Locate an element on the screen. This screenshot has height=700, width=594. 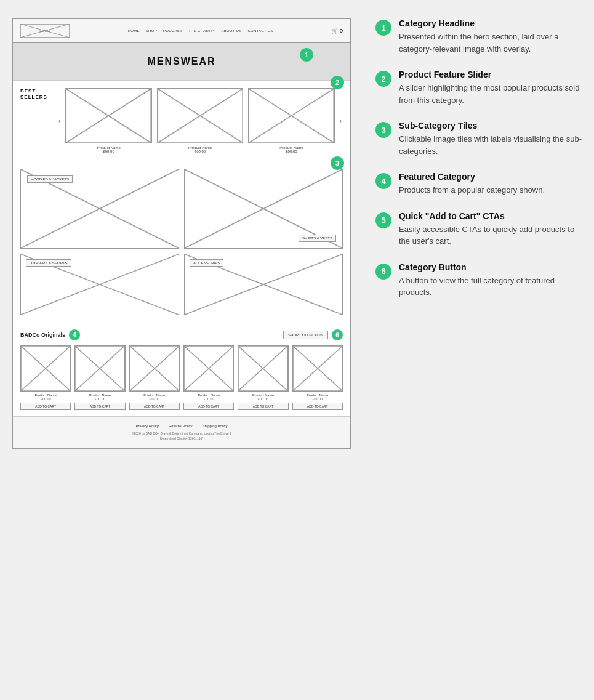
footer-links: Privacy Policy Returns Policy Shipping P… is located at coordinates (182, 426).